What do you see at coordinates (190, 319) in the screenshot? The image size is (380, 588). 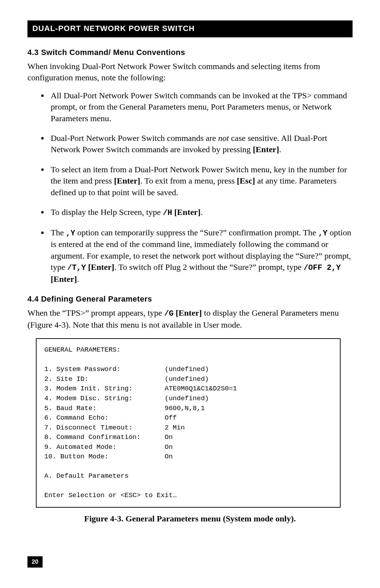 I see `section-4-4-intro: When the “TPS>” prompt appears, type /G …` at bounding box center [190, 319].